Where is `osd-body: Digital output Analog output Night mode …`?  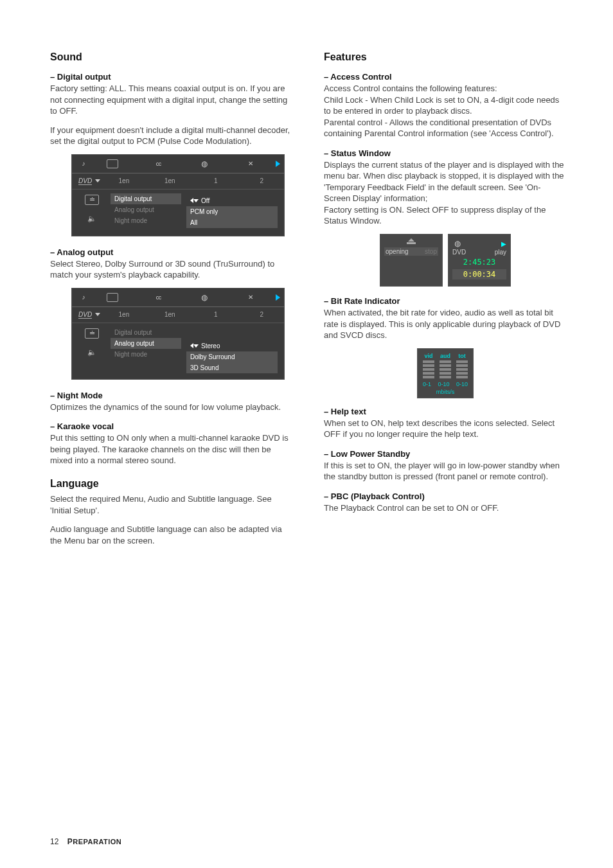 osd-body: Digital output Analog output Night mode … is located at coordinates (178, 213).